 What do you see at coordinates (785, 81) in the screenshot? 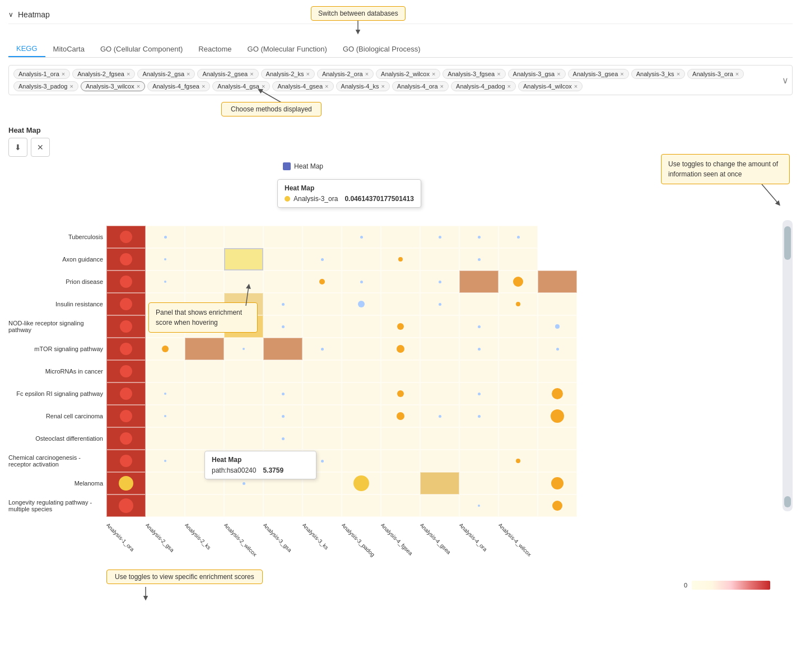
I see `tags-expand-icon: ∨` at bounding box center [785, 81].